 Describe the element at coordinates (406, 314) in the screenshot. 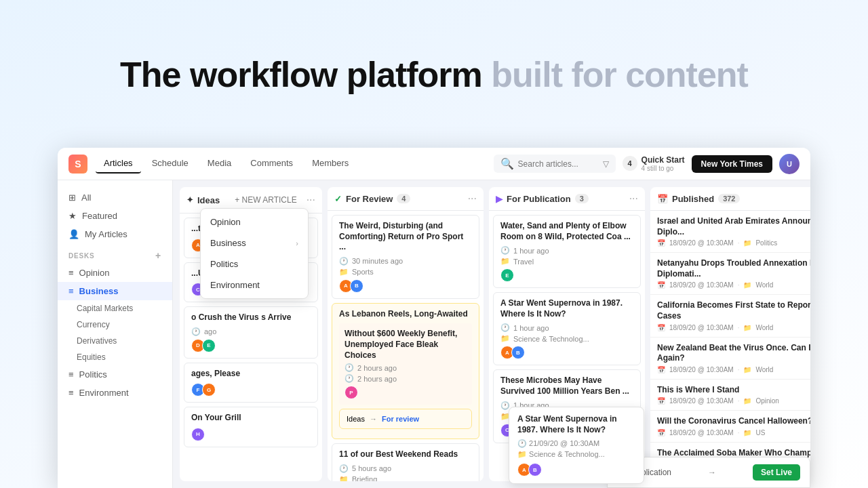

I see `card-title: As Lebanon Reels, Long-Awaited` at that location.